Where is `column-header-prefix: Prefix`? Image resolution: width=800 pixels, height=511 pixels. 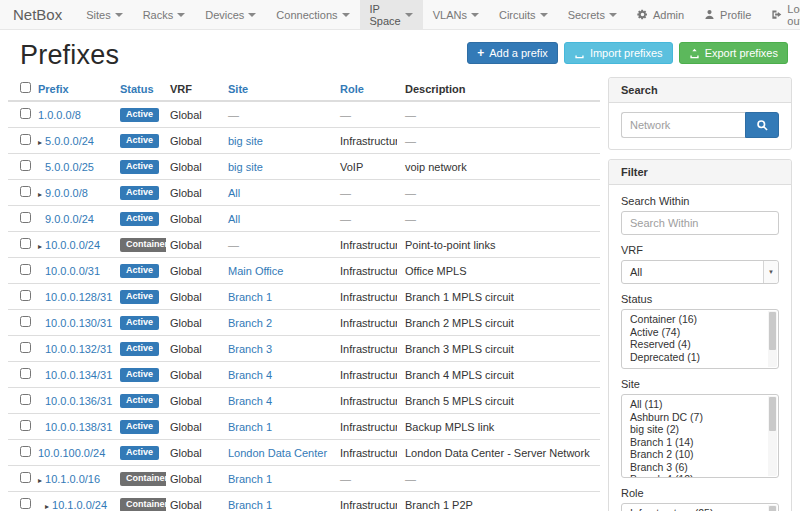 column-header-prefix: Prefix is located at coordinates (75, 89).